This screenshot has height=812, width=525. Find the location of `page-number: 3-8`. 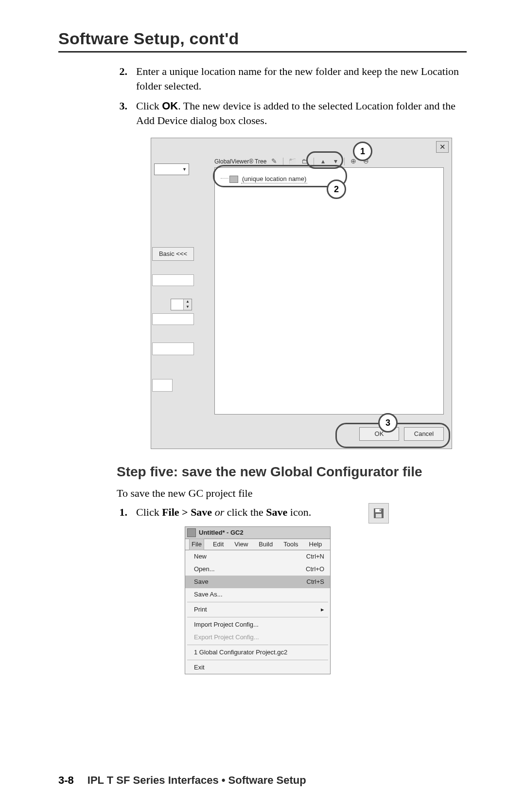

page-number: 3-8 is located at coordinates (66, 780).